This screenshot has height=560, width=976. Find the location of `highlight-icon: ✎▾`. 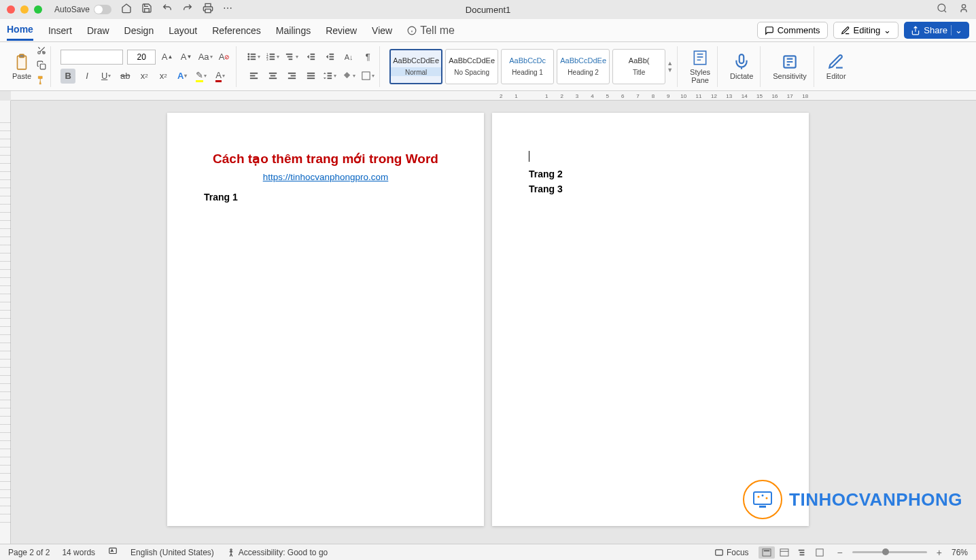

highlight-icon: ✎▾ is located at coordinates (201, 76).